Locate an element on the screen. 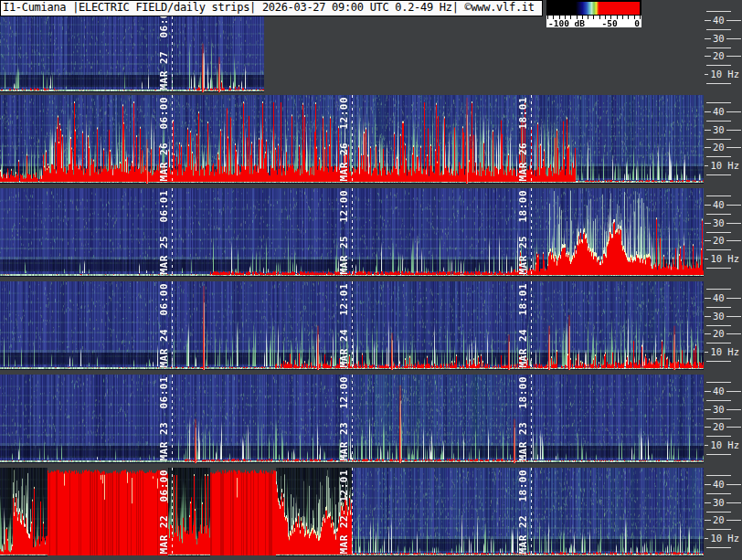  time-gridline-label: MAR 24 18:01 is located at coordinates (523, 325).